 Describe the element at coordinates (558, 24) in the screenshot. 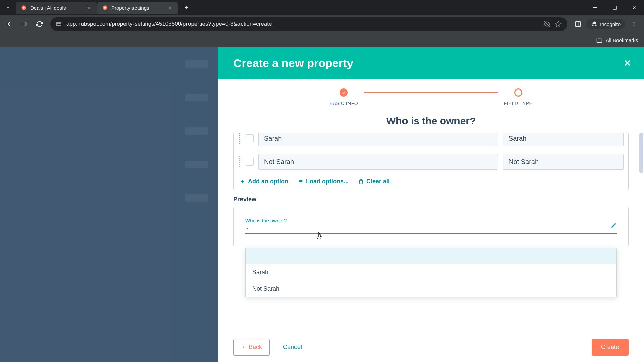

I see `bookmark-star-icon` at that location.